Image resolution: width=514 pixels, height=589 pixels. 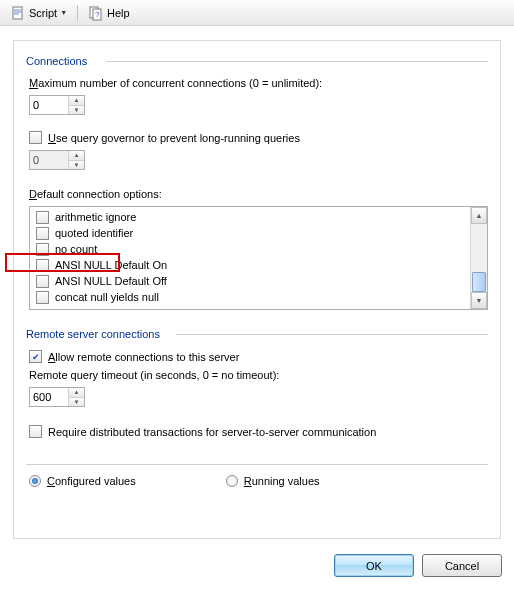 What do you see at coordinates (258, 83) in the screenshot?
I see `max-connections-label-row: Maximum number of concurrent connections…` at bounding box center [258, 83].